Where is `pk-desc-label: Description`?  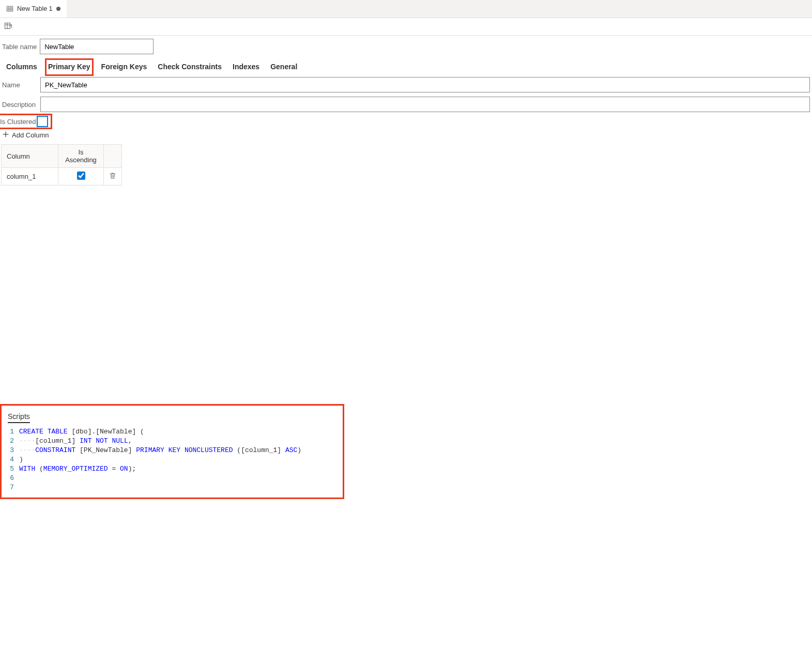
pk-desc-label: Description is located at coordinates (20, 104).